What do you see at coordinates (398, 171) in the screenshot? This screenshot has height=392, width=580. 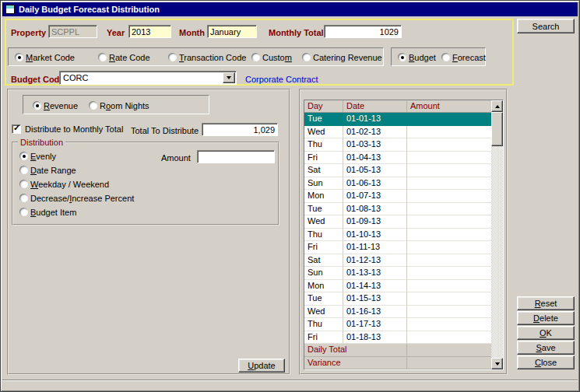 I see `table-row: Sat 01-05-13` at bounding box center [398, 171].